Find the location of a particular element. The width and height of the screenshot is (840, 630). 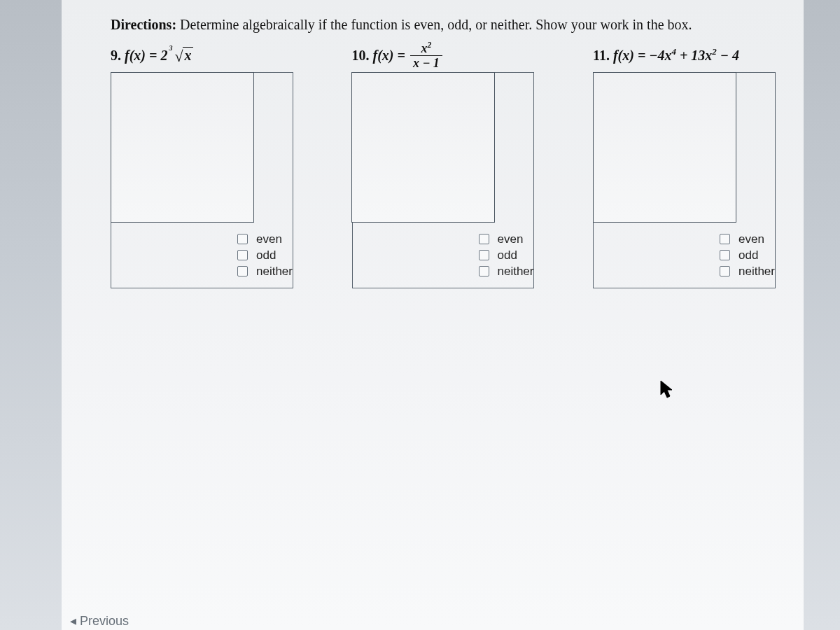

function-expr: 23x is located at coordinates (176, 55).